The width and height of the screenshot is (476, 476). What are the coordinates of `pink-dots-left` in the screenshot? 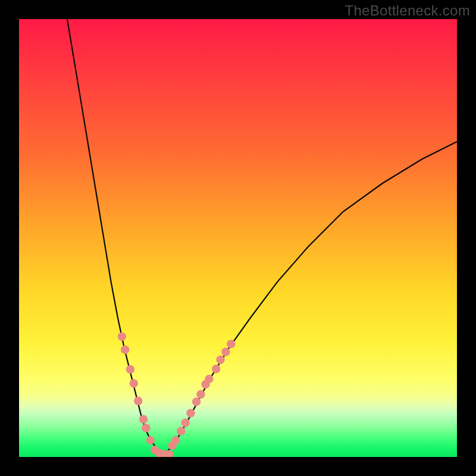 It's located at (146, 394).